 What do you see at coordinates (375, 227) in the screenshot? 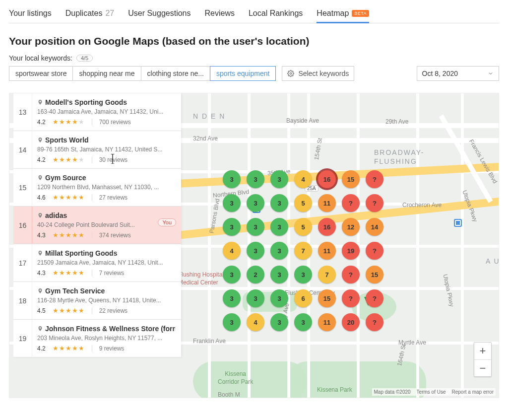
I see `heatmap-dot: 14` at bounding box center [375, 227].